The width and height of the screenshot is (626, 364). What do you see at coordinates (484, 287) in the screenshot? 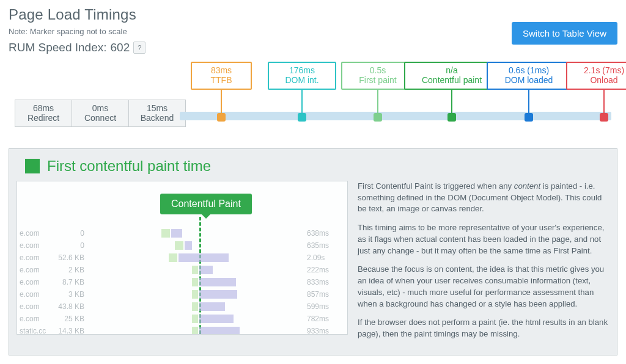
I see `detail-paragraph: Because the focus is on content, the ide…` at bounding box center [484, 287].